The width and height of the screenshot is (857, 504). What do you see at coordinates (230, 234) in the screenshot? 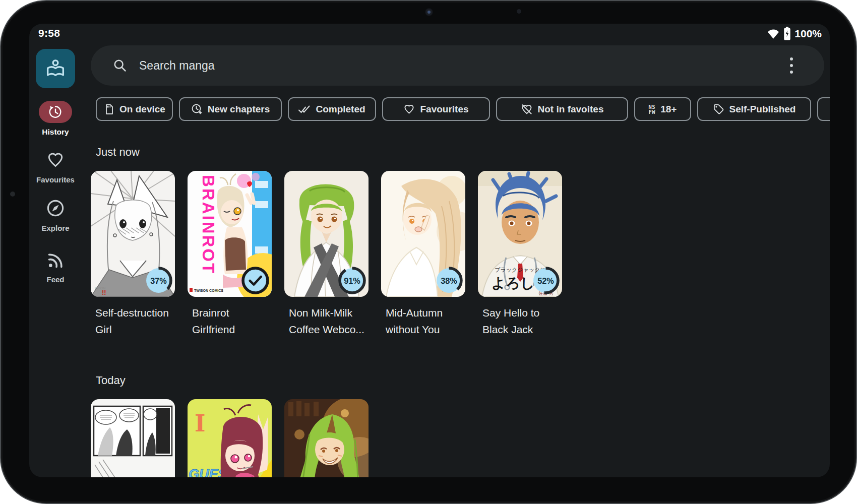
I see `manga-cover: BRAINROT TWISON COM` at bounding box center [230, 234].